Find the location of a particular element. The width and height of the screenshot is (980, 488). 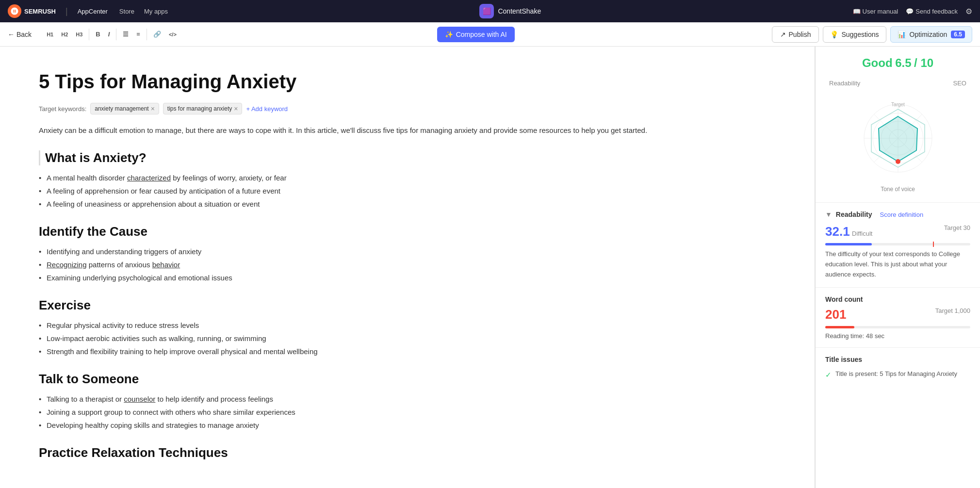

back-button: ← Back is located at coordinates (19, 34).